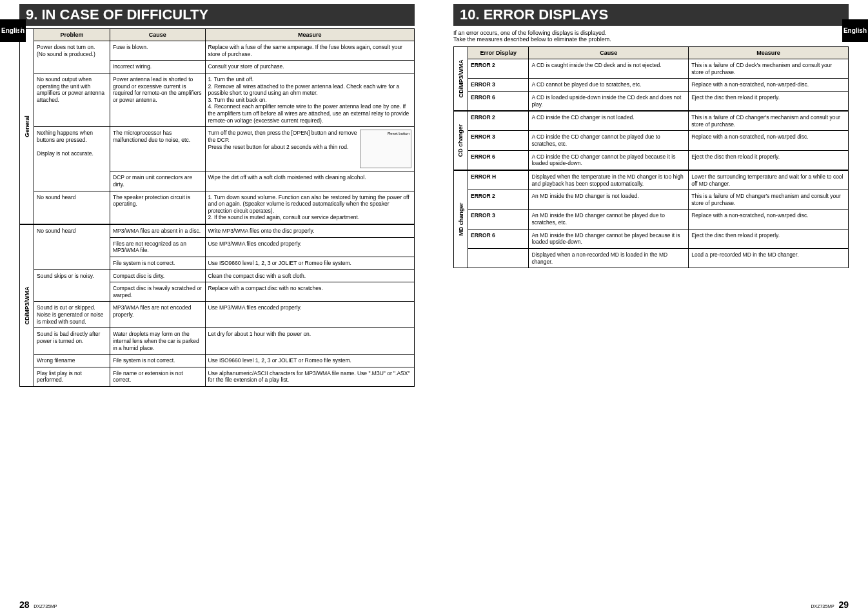 The width and height of the screenshot is (868, 615). I want to click on footer-left: 28 DXZ735MP, so click(40, 605).